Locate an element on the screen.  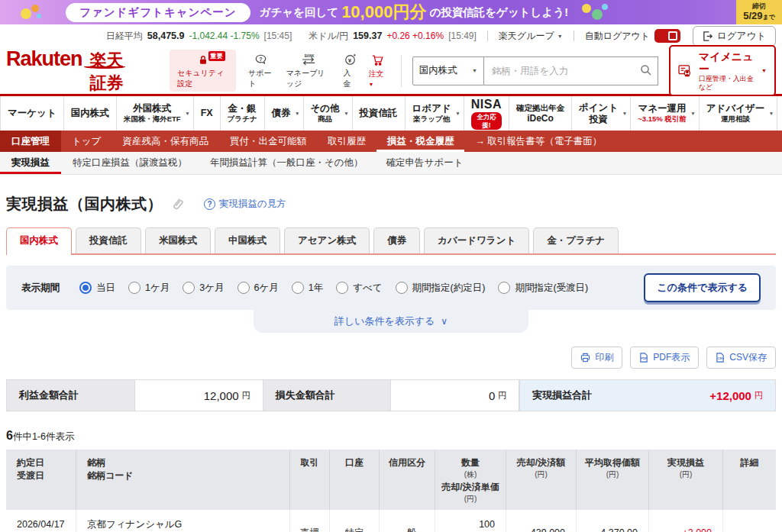
account-management-label: 口座管理 is located at coordinates (31, 141).